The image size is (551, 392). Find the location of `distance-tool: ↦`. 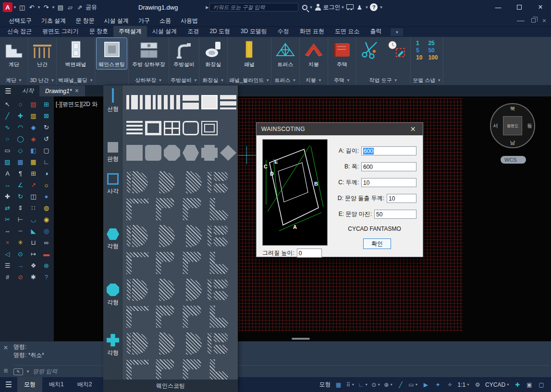

distance-tool: ↦ is located at coordinates (34, 254).